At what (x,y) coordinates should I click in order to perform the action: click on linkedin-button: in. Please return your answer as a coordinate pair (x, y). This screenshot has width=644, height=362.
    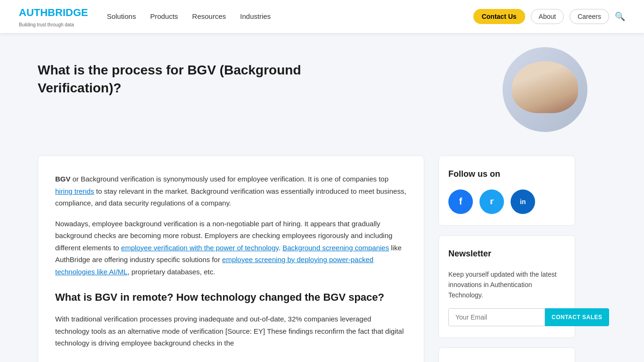
    Looking at the image, I should click on (523, 202).